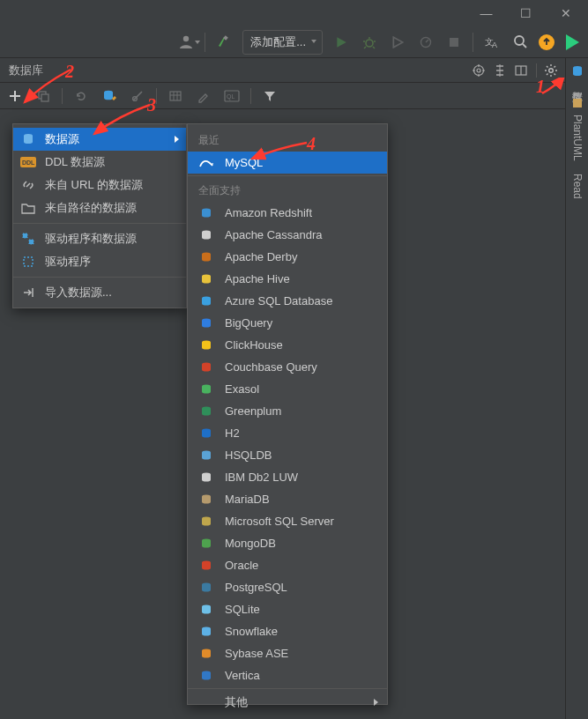  Describe the element at coordinates (521, 70) in the screenshot. I see `split-icon` at that location.